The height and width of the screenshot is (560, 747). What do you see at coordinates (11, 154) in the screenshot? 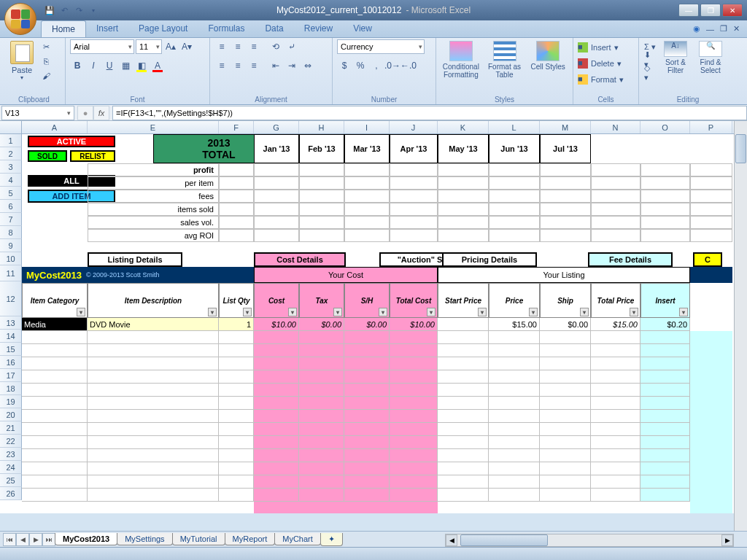
I see `row-header: 2` at bounding box center [11, 154].